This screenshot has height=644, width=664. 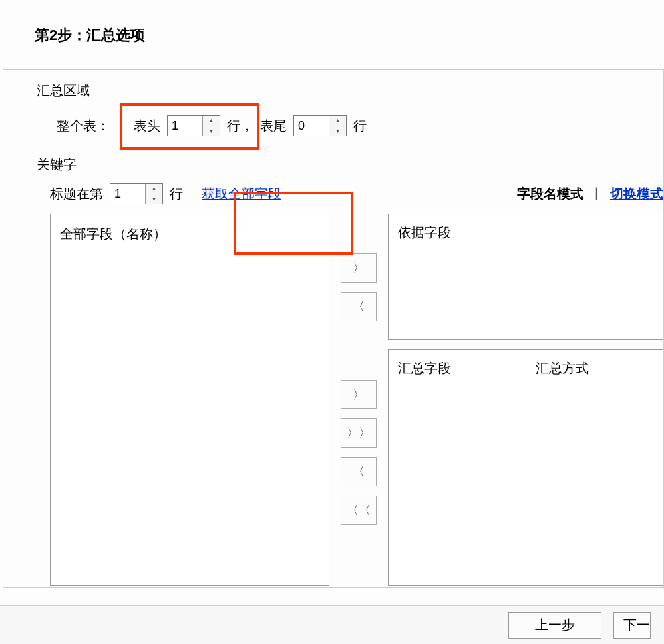 I want to click on title-row-unit: 行, so click(x=176, y=194).